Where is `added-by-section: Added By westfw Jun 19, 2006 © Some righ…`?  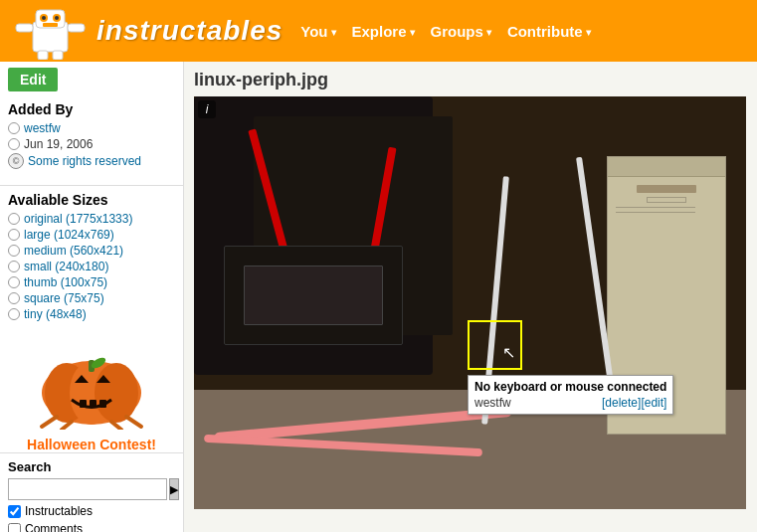 added-by-section: Added By westfw Jun 19, 2006 © Some righ… is located at coordinates (92, 140).